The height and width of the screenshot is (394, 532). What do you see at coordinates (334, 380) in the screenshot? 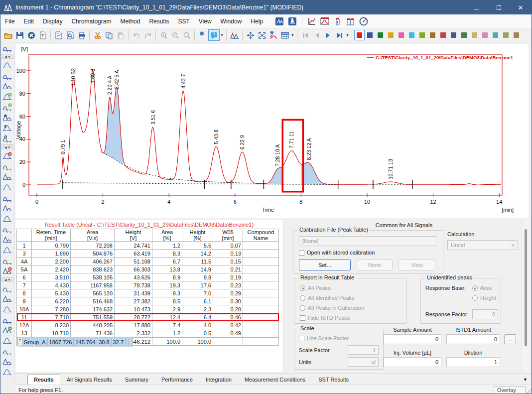
I see `tab-sst-results: SST Results` at bounding box center [334, 380].